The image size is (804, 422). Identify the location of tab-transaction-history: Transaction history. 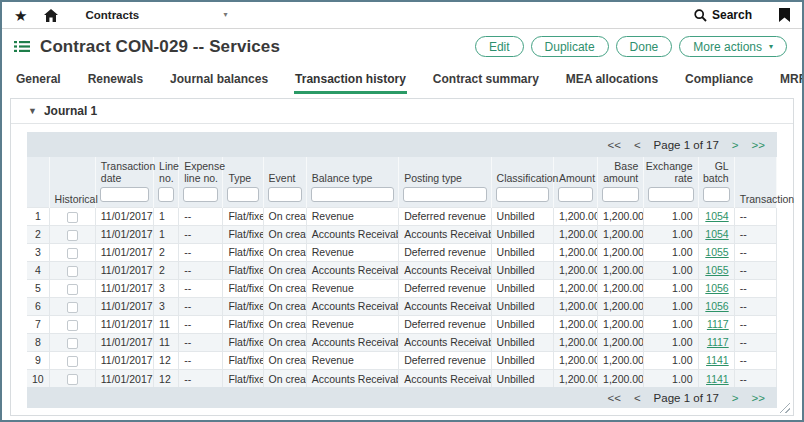
(350, 79).